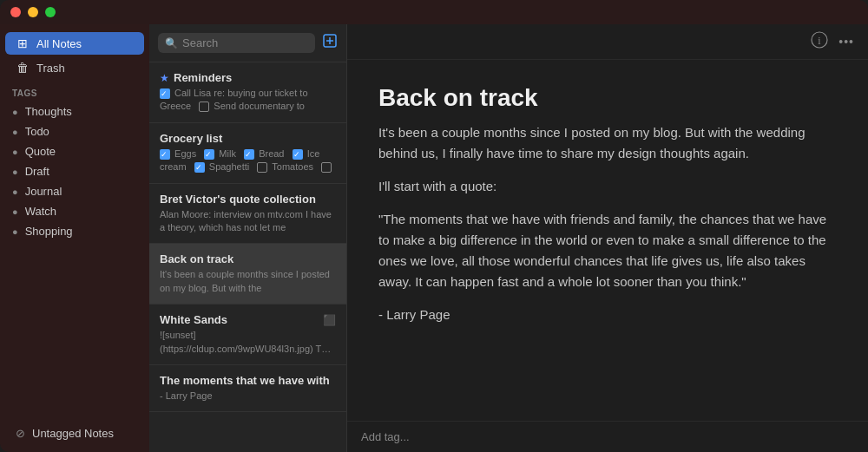 This screenshot has width=868, height=452. I want to click on untagged-label: Untagged Notes, so click(73, 434).